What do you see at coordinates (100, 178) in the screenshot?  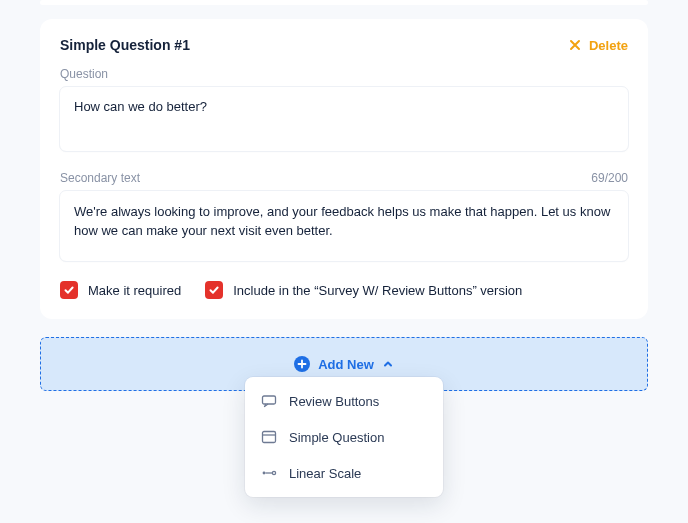 I see `secondary-label: Secondary text` at bounding box center [100, 178].